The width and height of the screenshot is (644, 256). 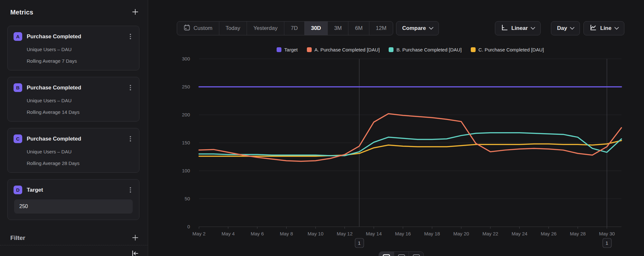 I want to click on metric-rolling-average: Rolling Average 28 Days, so click(x=80, y=163).